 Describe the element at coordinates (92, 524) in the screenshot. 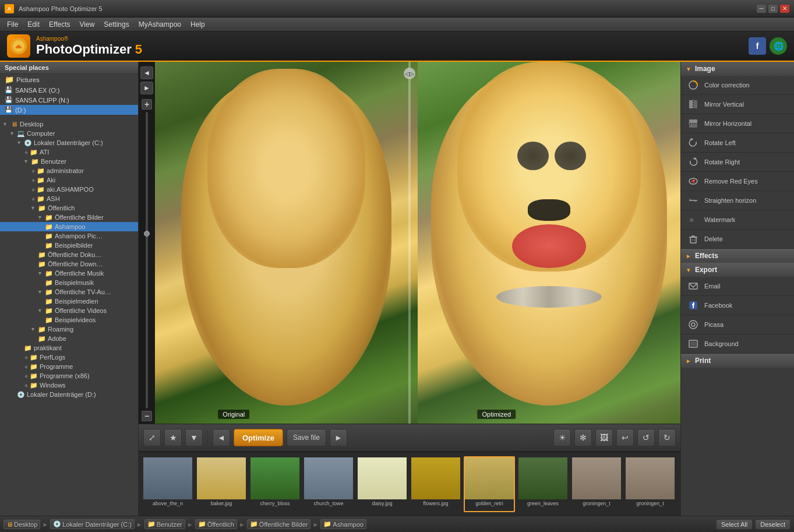

I see `crumb-local-c: 💿 Lokaler Datenträger (C:)` at that location.